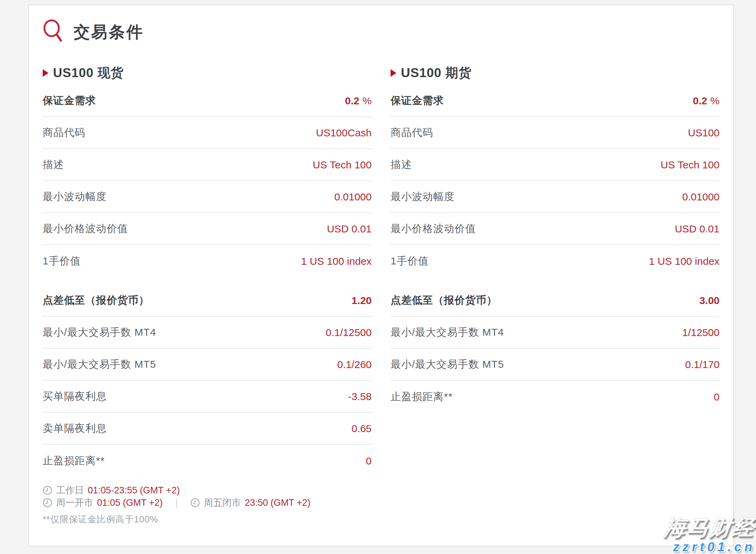 The width and height of the screenshot is (756, 554). Describe the element at coordinates (207, 429) in the screenshot. I see `spec-row: 卖单隔夜利息 0.65` at that location.